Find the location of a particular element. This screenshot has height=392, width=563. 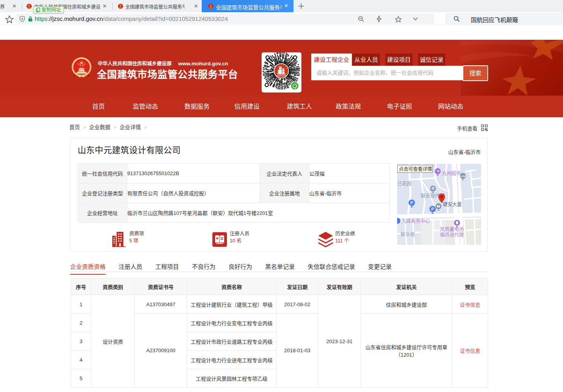

svg-text: 新华苑 is located at coordinates (408, 235).